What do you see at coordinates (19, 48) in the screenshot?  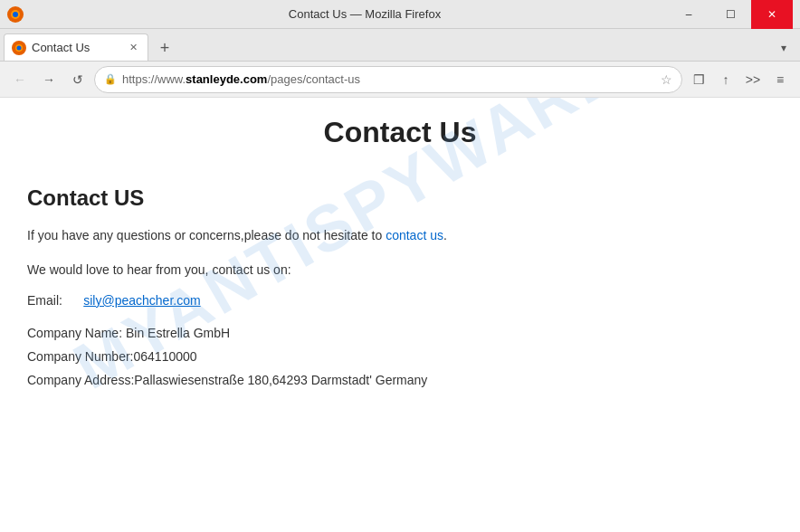 I see `tab-favicon` at bounding box center [19, 48].